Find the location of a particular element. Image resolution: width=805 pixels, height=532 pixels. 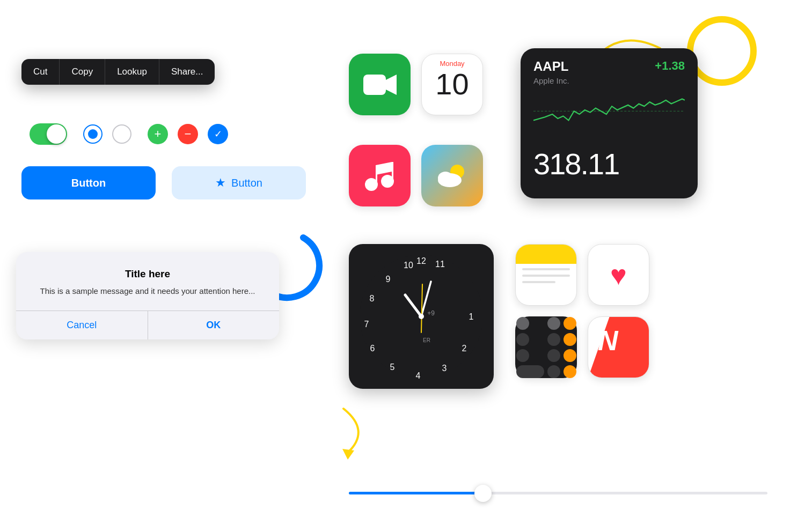

app-icons-mid-row is located at coordinates (416, 176).